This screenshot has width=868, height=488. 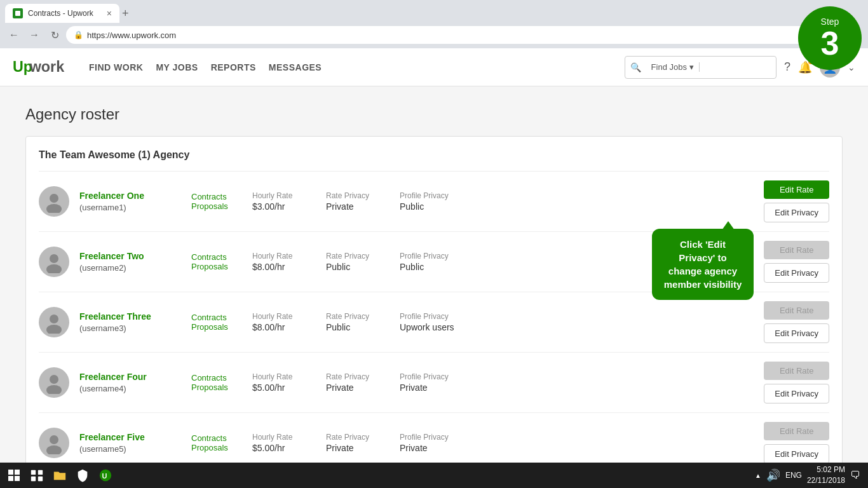 I want to click on search-bar: 🔍 Find Jobs ▾, so click(x=700, y=67).